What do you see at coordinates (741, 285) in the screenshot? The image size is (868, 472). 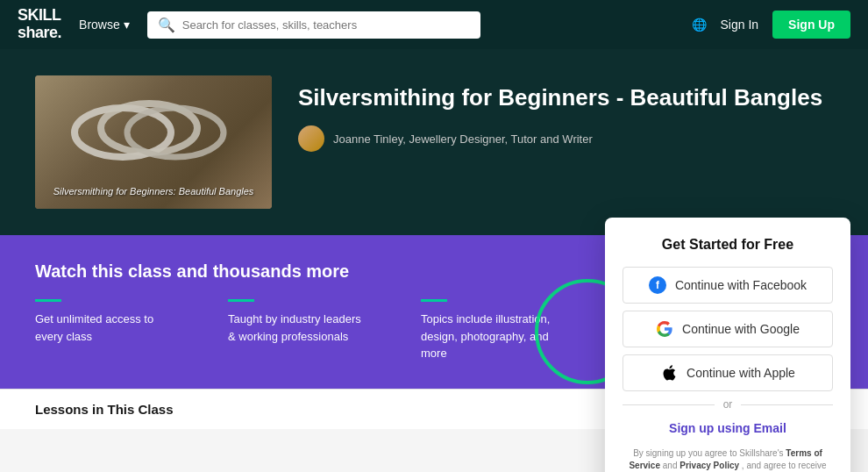 I see `facebook-button-label: Continue with Facebook` at bounding box center [741, 285].